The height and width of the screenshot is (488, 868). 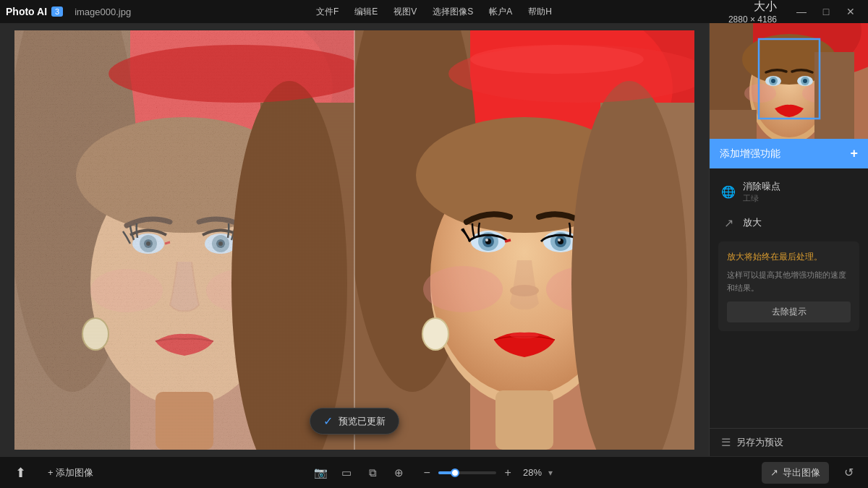 What do you see at coordinates (434, 472) in the screenshot?
I see `bottom-toolbar: ⬆ + 添加图像 📷 ▭ ⧉ ⊕ −` at bounding box center [434, 472].